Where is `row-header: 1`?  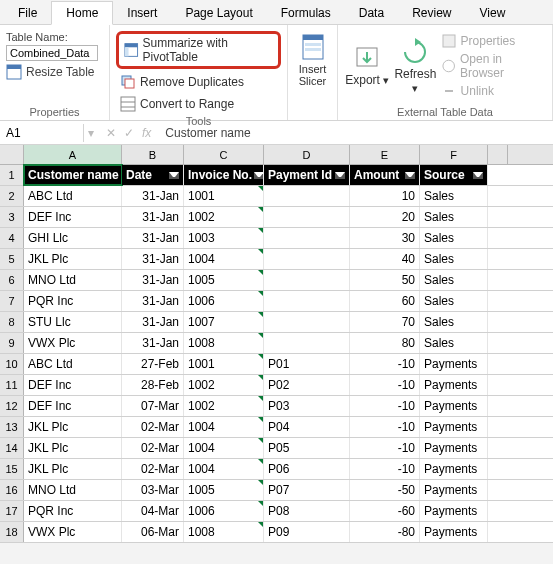
row-header: 1 is located at coordinates (12, 175).